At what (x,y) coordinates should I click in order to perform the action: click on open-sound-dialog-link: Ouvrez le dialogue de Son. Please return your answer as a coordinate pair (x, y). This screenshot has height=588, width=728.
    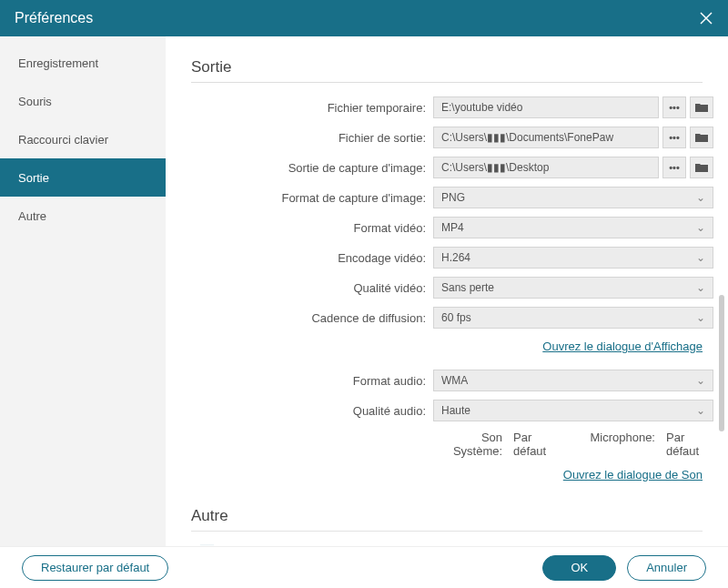
    Looking at the image, I should click on (633, 475).